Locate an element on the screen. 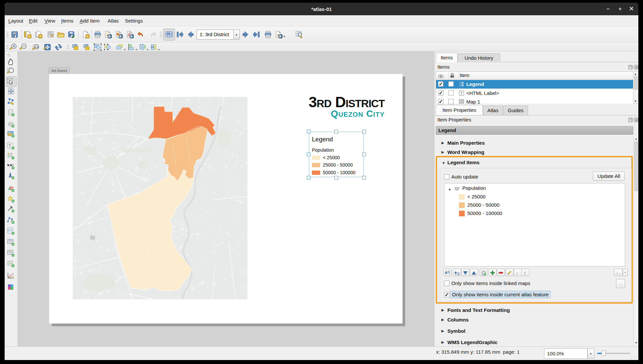  svg-text: T is located at coordinates (10, 146).